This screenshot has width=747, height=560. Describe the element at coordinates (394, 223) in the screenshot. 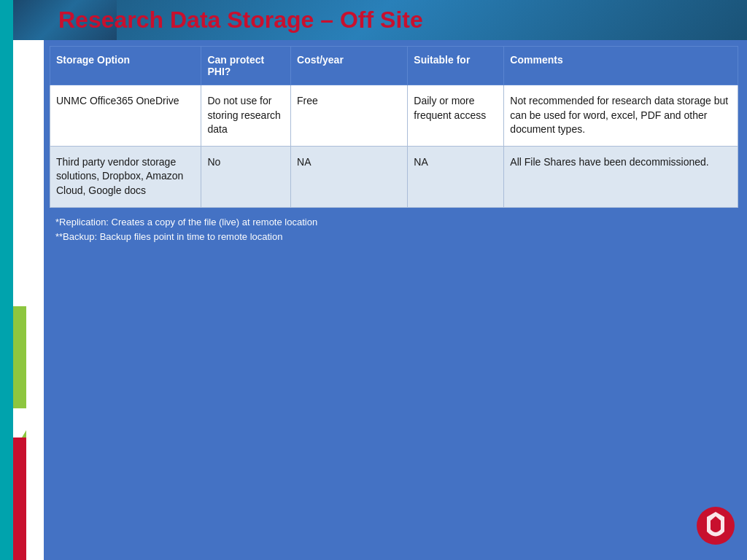

I see `footer-line-1: *Replication: Creates a copy of the file…` at that location.